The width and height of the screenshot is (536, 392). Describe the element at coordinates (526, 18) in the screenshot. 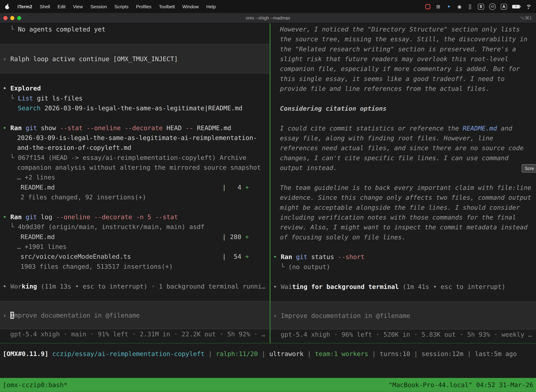

I see `window-shortcut-badge: ⌥⌘1` at that location.